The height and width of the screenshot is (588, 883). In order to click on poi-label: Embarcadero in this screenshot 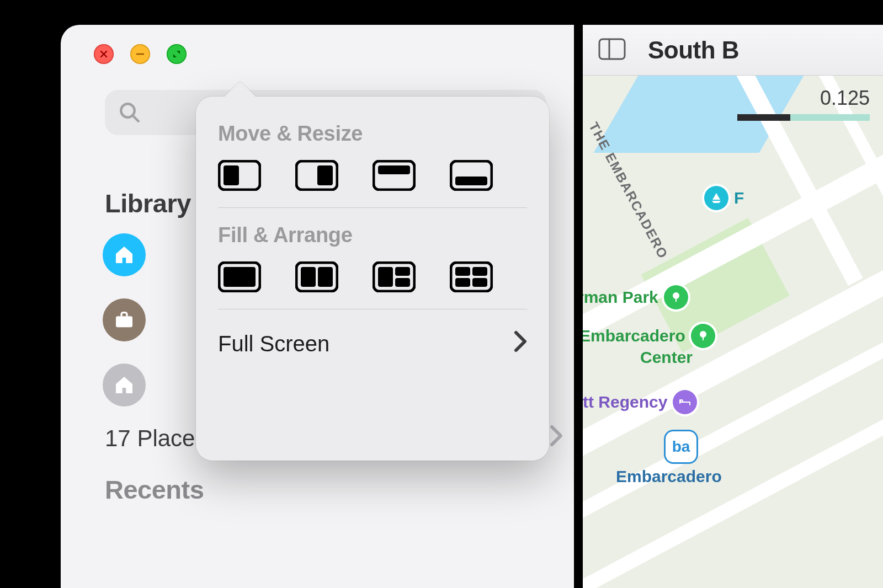, I will do `click(634, 336)`.